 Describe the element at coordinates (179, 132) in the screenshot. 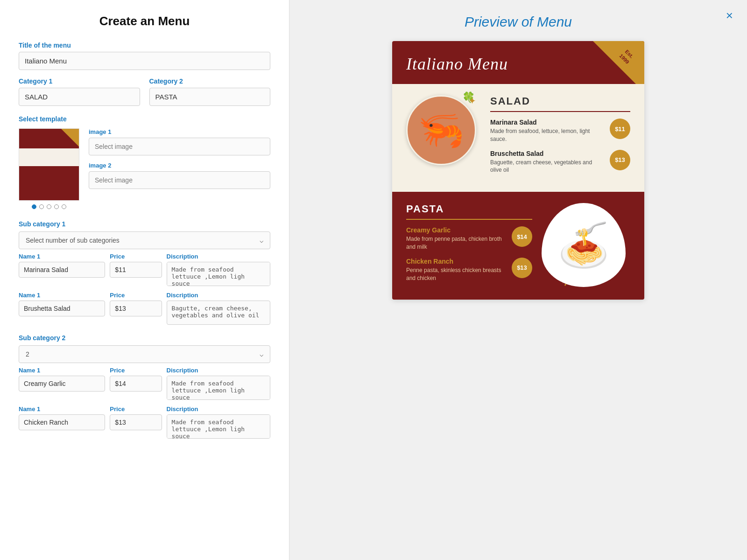

I see `image1-label: image 1` at that location.